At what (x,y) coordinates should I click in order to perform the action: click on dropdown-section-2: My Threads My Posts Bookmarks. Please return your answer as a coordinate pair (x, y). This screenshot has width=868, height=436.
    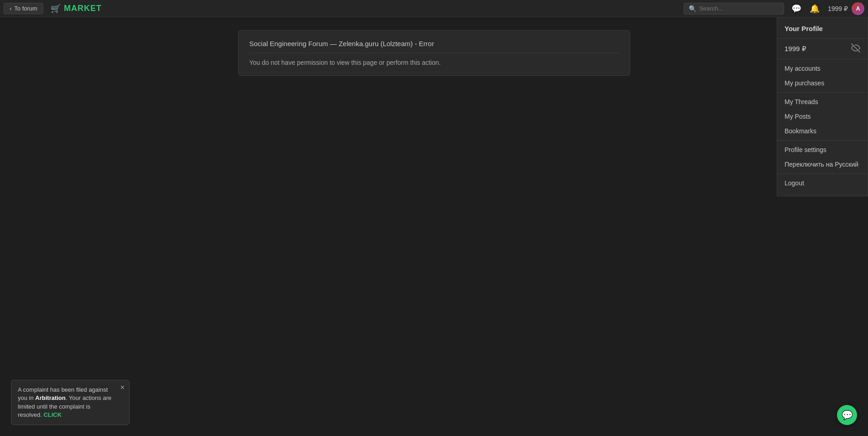
    Looking at the image, I should click on (822, 117).